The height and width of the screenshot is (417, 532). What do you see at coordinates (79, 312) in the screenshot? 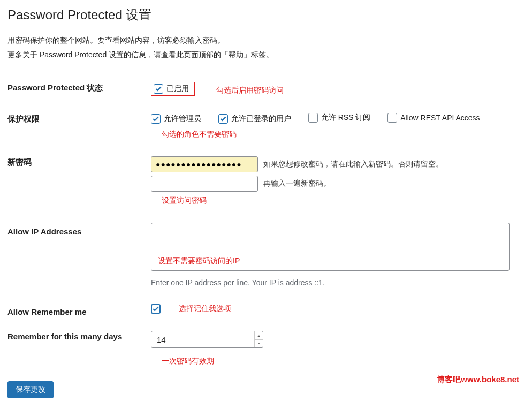
I see `remember-me-label: Allow Remember me` at bounding box center [79, 312].